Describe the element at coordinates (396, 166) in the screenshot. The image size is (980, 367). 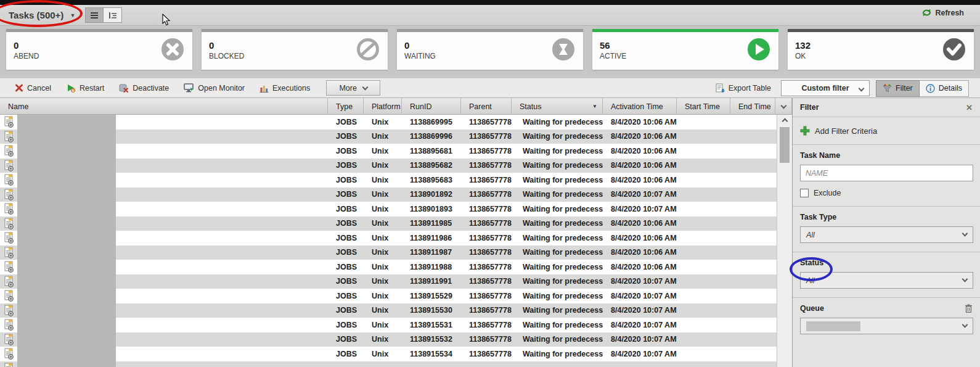
I see `table-row: JOBS Unix 1138895682 1138657778 Waiting …` at that location.